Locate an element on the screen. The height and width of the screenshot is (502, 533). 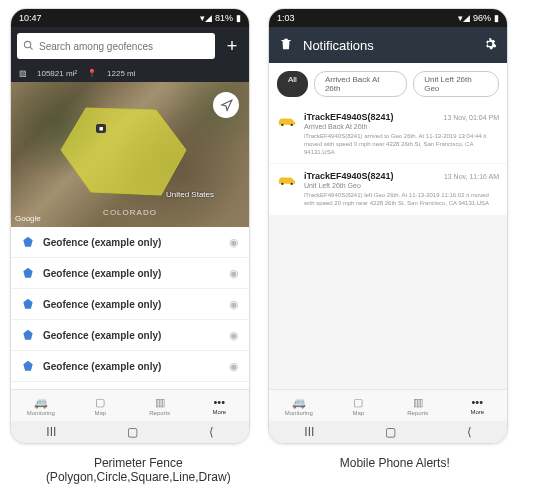
trash-icon is located at coordinates (286, 46).